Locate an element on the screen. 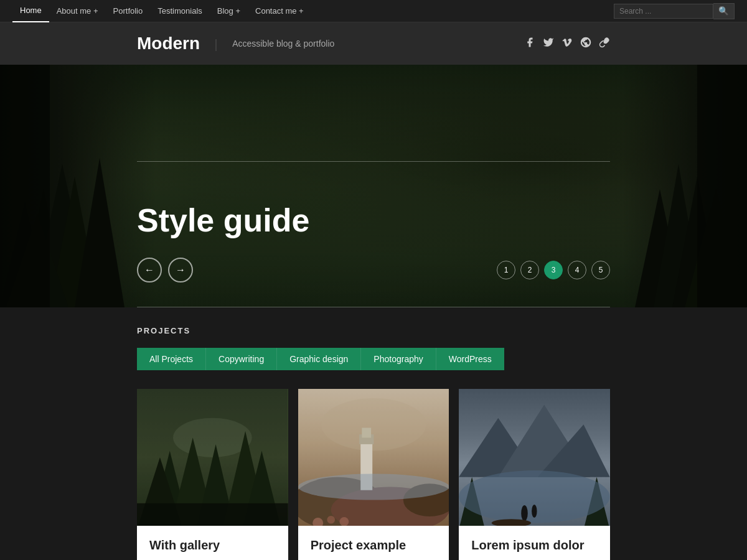 Image resolution: width=747 pixels, height=560 pixels. facebook-icon is located at coordinates (530, 44).